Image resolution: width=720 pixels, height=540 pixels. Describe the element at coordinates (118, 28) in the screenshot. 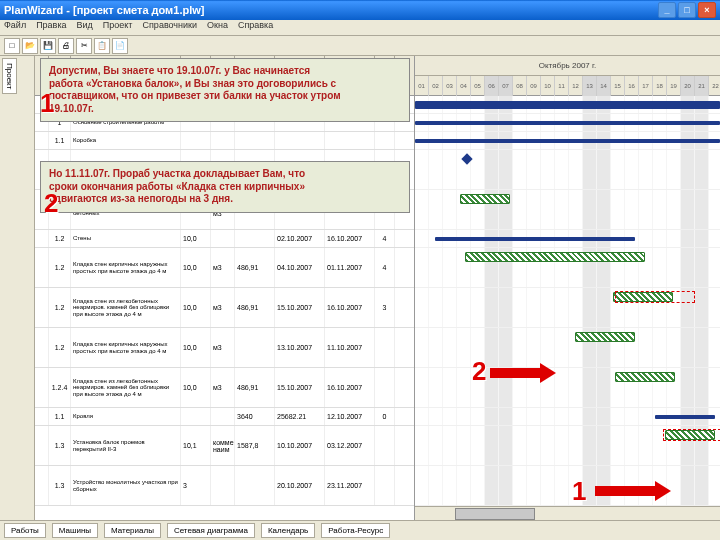

I see `menu-item: Проект` at that location.